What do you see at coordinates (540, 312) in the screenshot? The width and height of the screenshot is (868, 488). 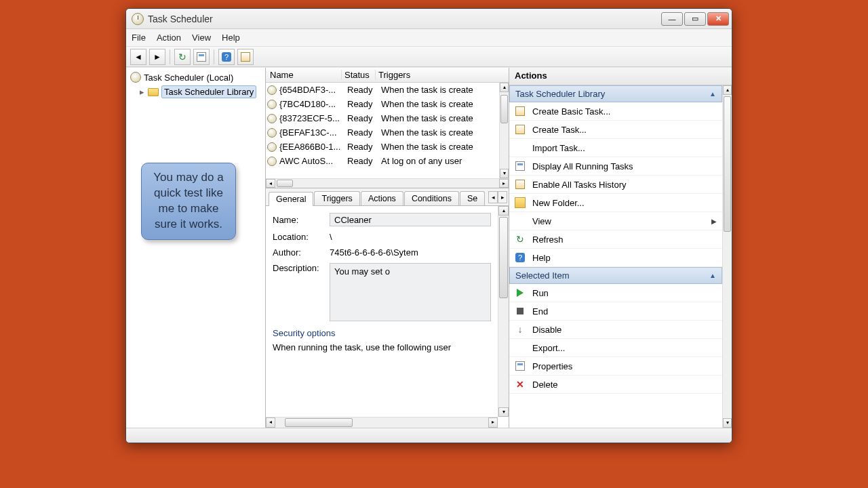 I see `action-label: End` at bounding box center [540, 312].